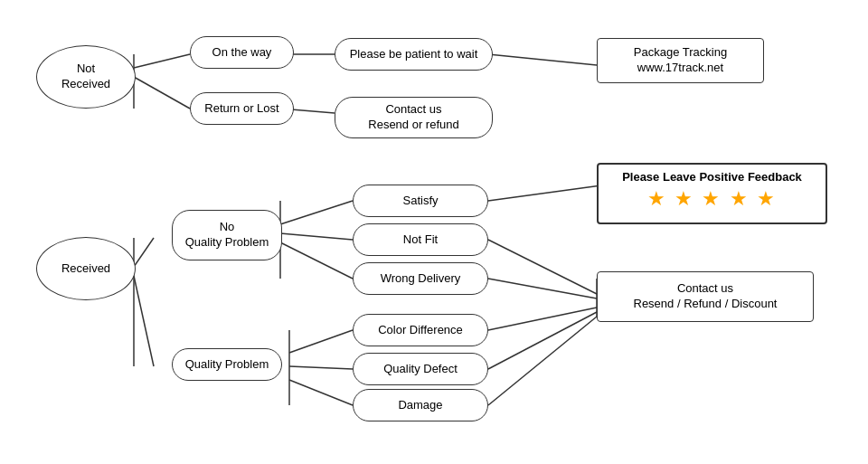 This screenshot has height=464, width=868. Describe the element at coordinates (420, 330) in the screenshot. I see `color-difference-node: Color Difference` at that location.